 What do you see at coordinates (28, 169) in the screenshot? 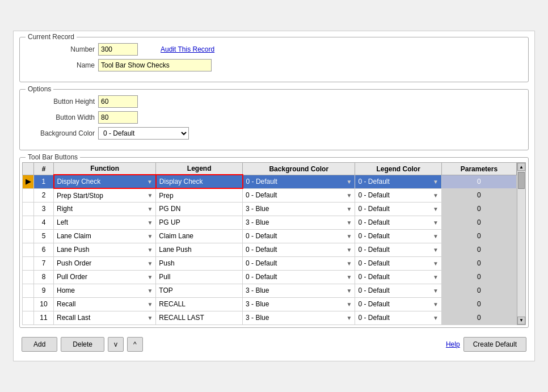
I see `col-indicator` at bounding box center [28, 169].